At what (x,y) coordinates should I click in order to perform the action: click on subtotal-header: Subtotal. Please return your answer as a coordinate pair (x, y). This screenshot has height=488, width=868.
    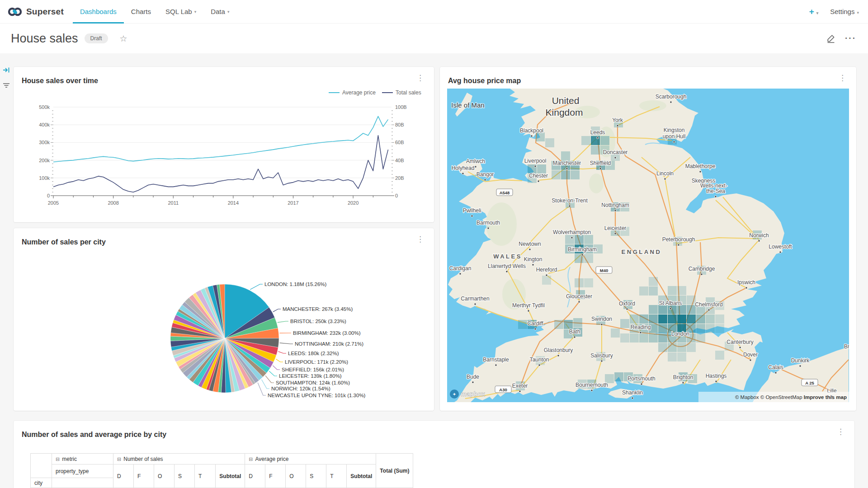
    Looking at the image, I should click on (362, 476).